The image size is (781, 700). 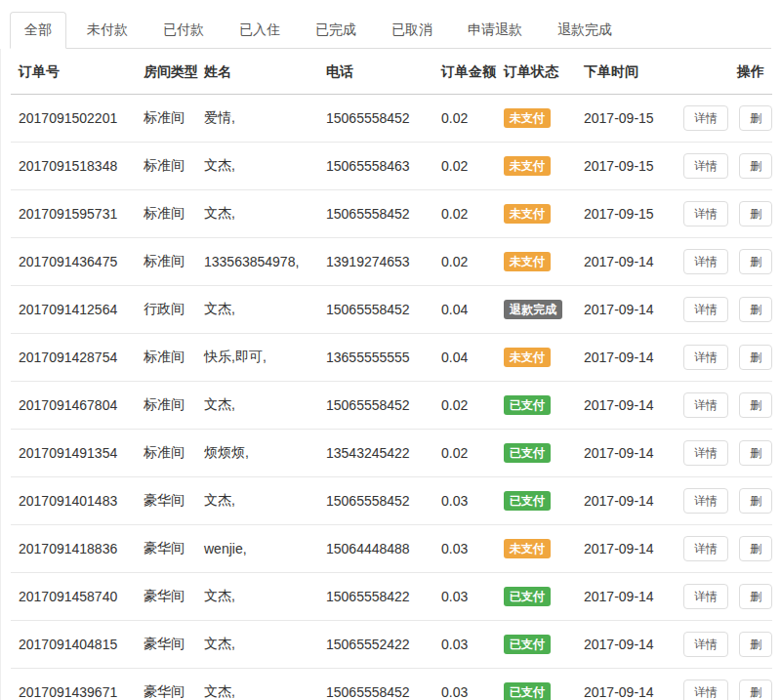 I want to click on cell-amount: 0.04, so click(x=465, y=357).